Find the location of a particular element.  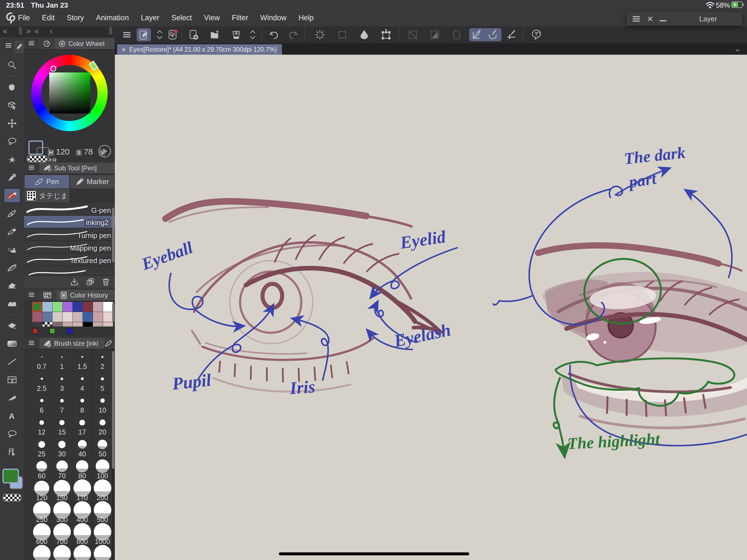

sub-tool-group-extra: タテじま is located at coordinates (47, 196).